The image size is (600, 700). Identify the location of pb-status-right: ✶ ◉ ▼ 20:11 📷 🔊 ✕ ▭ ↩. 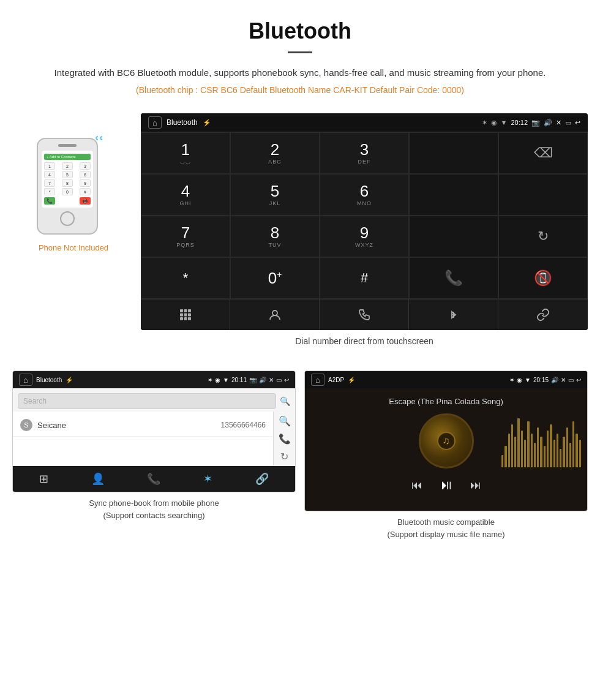
(249, 380).